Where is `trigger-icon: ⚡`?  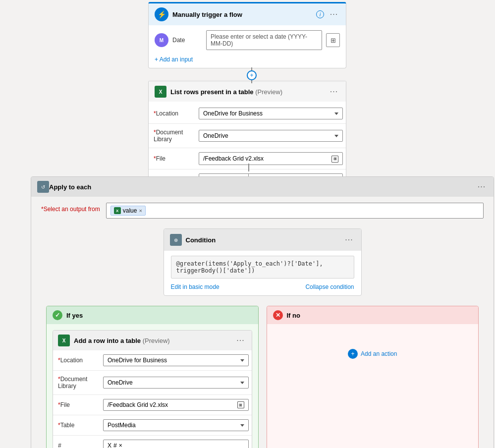
trigger-icon: ⚡ is located at coordinates (162, 14).